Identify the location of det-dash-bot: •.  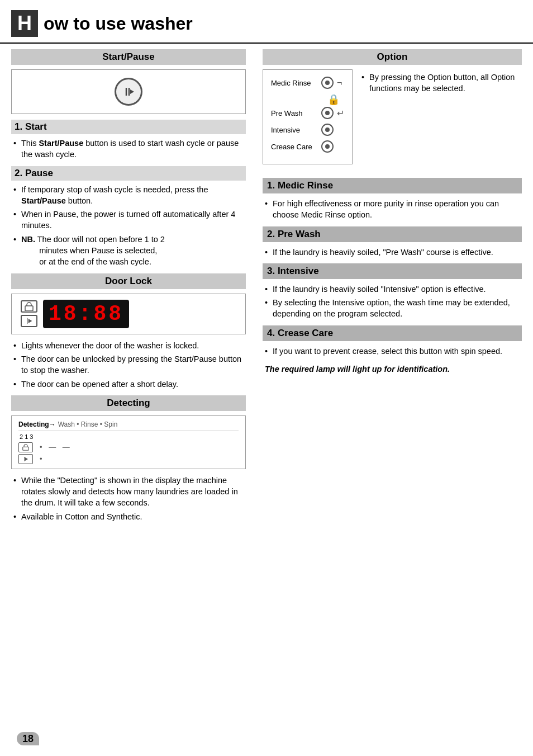
(56, 459).